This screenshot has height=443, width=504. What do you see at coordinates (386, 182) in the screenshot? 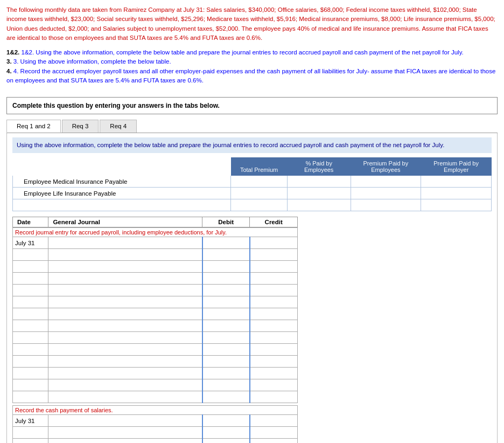
I see `input-medical-by-emp` at bounding box center [386, 182].